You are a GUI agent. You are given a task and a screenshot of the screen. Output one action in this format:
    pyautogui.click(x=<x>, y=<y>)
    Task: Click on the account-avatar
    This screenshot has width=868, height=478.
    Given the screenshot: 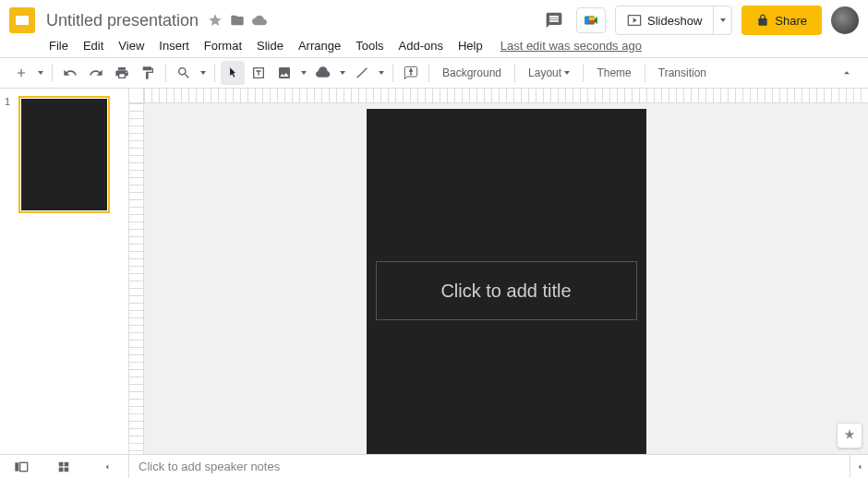 What is the action you would take?
    pyautogui.click(x=845, y=20)
    